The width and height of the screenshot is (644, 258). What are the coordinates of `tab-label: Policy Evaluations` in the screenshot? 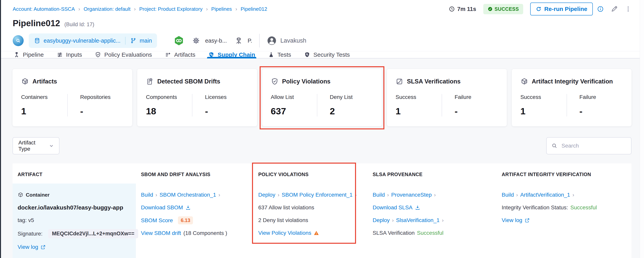 It's located at (128, 55).